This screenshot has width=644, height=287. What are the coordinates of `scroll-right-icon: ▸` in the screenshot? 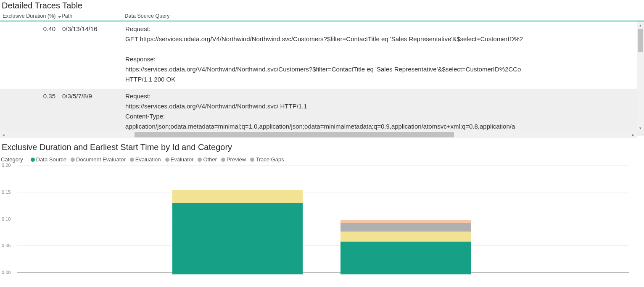 It's located at (633, 134).